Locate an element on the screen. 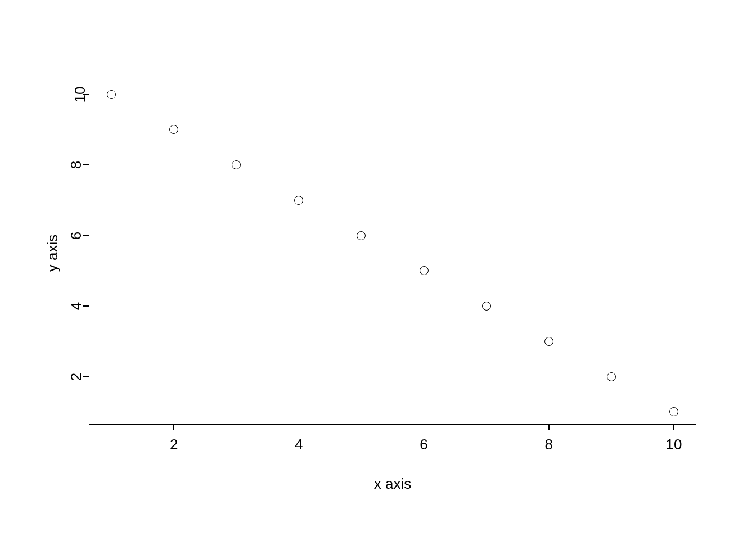  x-tick-label: 10 is located at coordinates (674, 444).